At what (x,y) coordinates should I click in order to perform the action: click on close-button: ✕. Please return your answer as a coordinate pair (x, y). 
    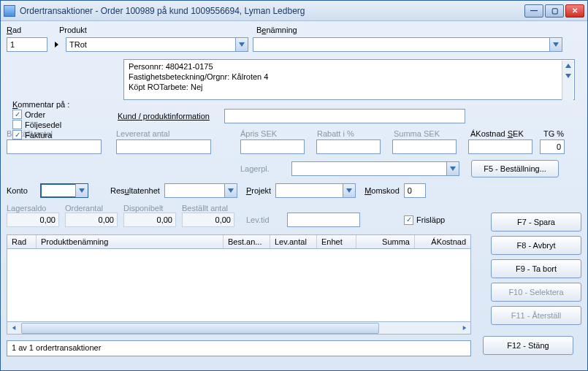
    Looking at the image, I should click on (575, 11).